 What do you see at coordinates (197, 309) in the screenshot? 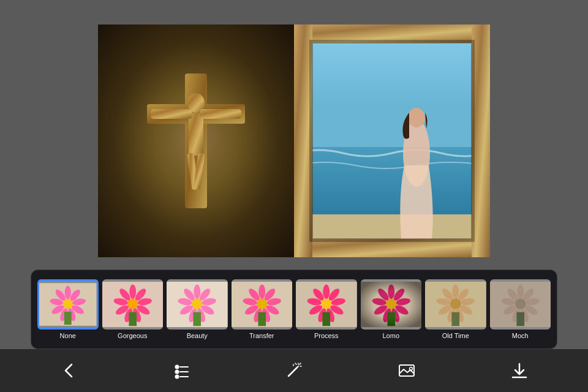
I see `filter-beauty: Beauty` at bounding box center [197, 309].